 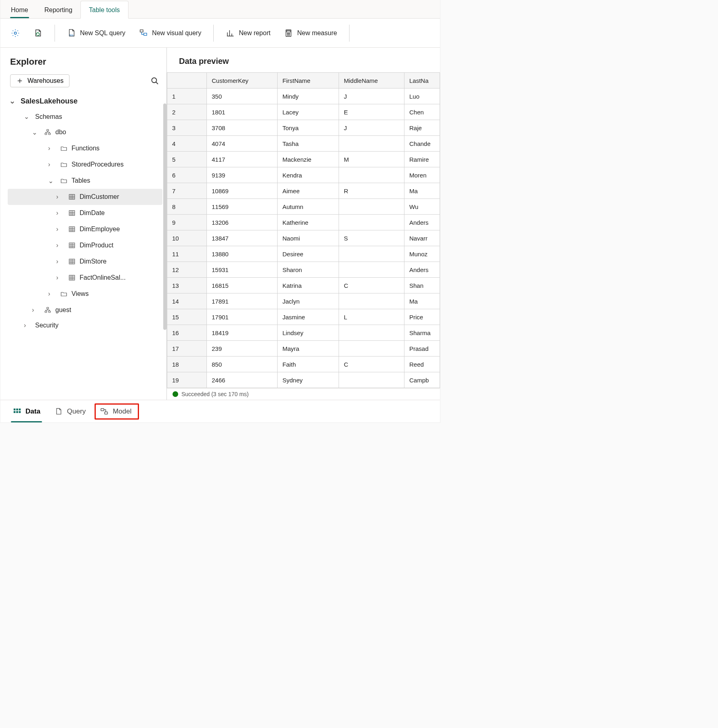 I want to click on table-row: 33708TonyaJRaje, so click(x=304, y=128).